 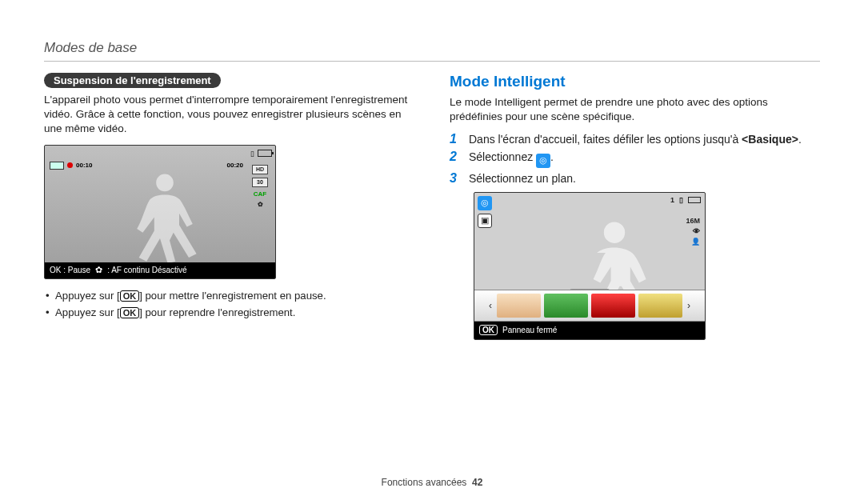 What do you see at coordinates (689, 306) in the screenshot?
I see `chevron-right-icon: ›` at bounding box center [689, 306].